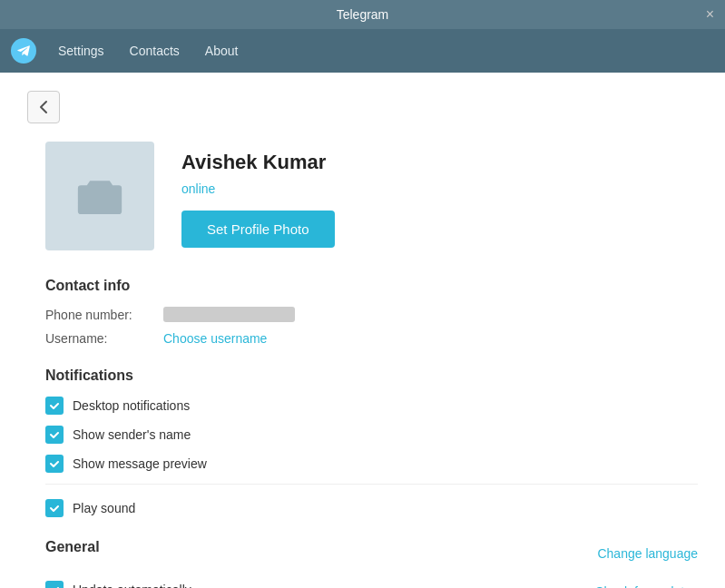  I want to click on show-senders-name-checkbox, so click(54, 435).